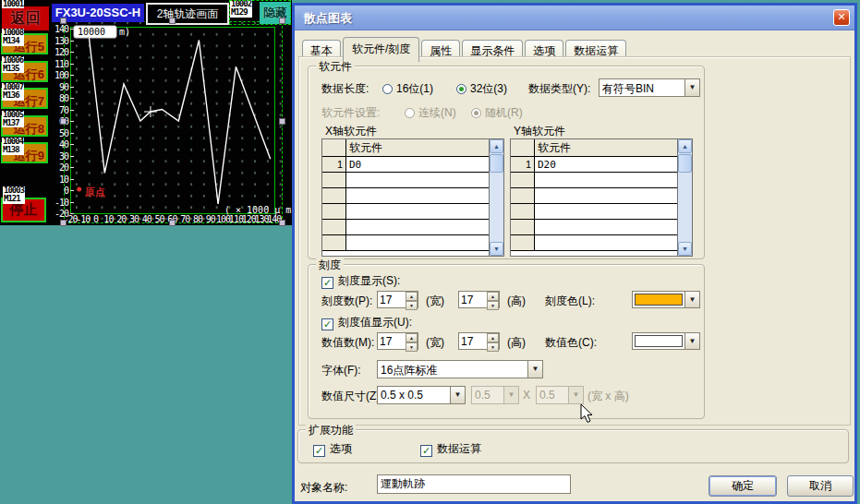 This screenshot has height=504, width=860. I want to click on chart-selection-frame, so click(173, 120).